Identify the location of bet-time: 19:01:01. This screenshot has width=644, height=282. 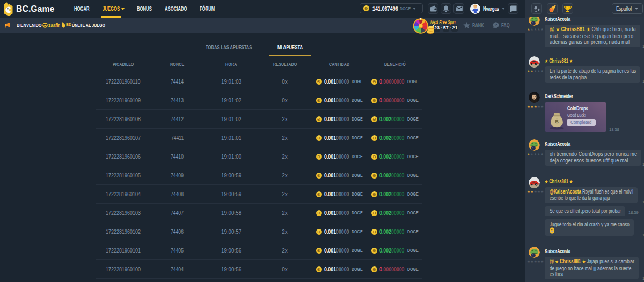
(231, 138).